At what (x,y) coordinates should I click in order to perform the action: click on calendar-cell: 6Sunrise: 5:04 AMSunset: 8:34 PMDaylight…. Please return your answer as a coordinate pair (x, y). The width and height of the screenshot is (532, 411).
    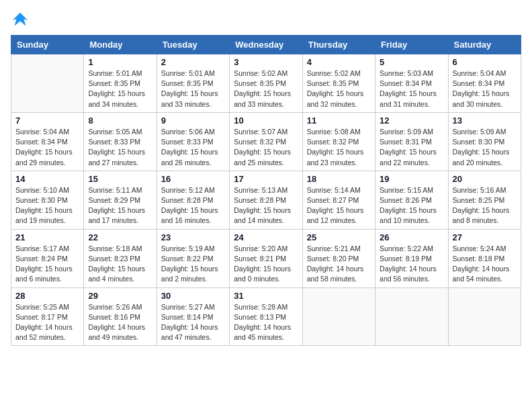
    Looking at the image, I should click on (484, 83).